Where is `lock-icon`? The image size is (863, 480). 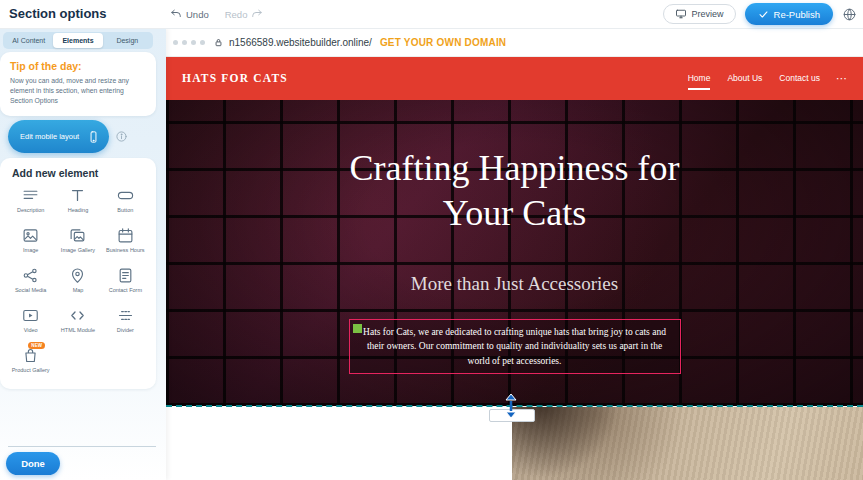
lock-icon is located at coordinates (218, 42).